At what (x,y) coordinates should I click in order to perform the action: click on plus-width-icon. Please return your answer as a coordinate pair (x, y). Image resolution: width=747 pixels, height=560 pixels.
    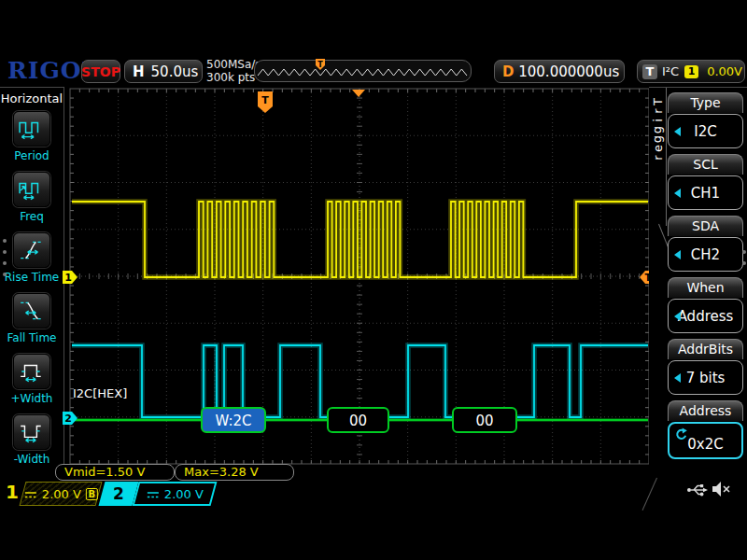
    Looking at the image, I should click on (32, 371).